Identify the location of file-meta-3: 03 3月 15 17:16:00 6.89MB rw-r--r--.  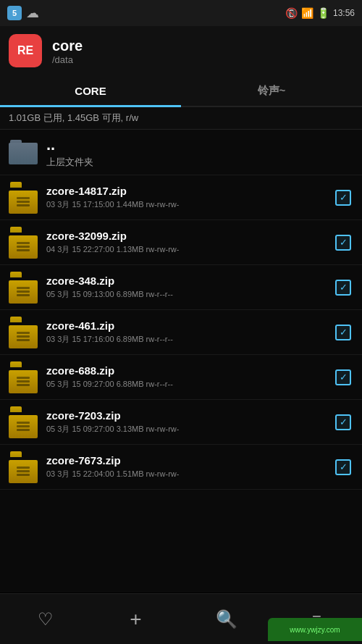
(189, 339).